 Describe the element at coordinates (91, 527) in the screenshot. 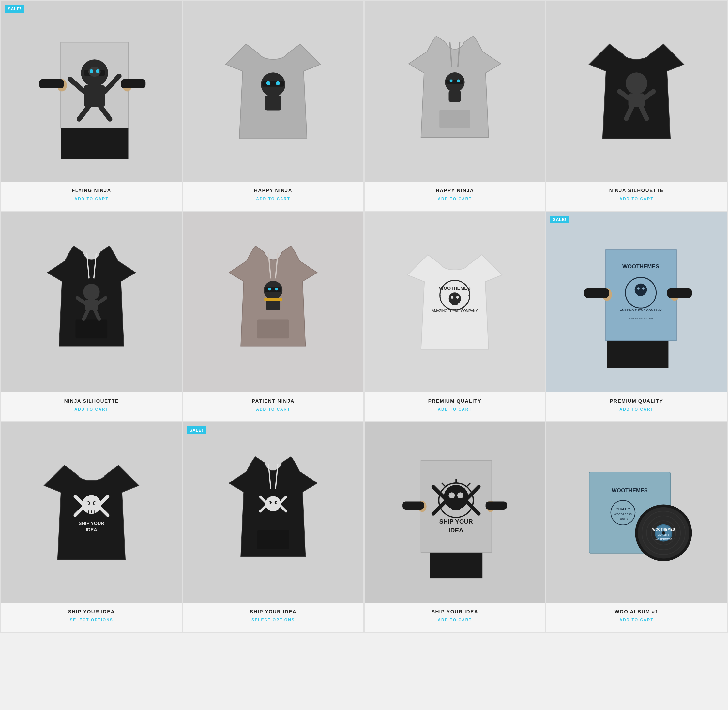

I see `product-card-ship-your-idea-tshirt: SHIP YOUR IDEA SHIP YOUR IDEA SELECT OPT…` at that location.